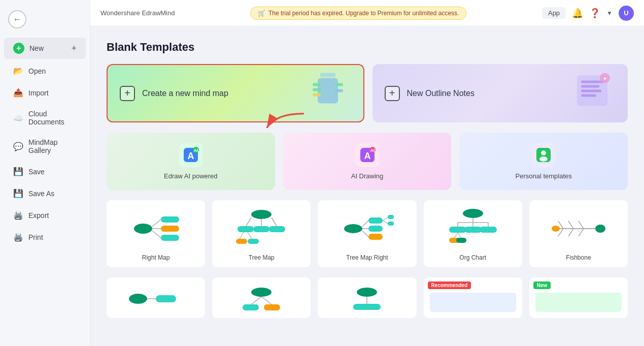 Image resolution: width=644 pixels, height=346 pixels. I want to click on cart-icon: 🛒, so click(262, 13).